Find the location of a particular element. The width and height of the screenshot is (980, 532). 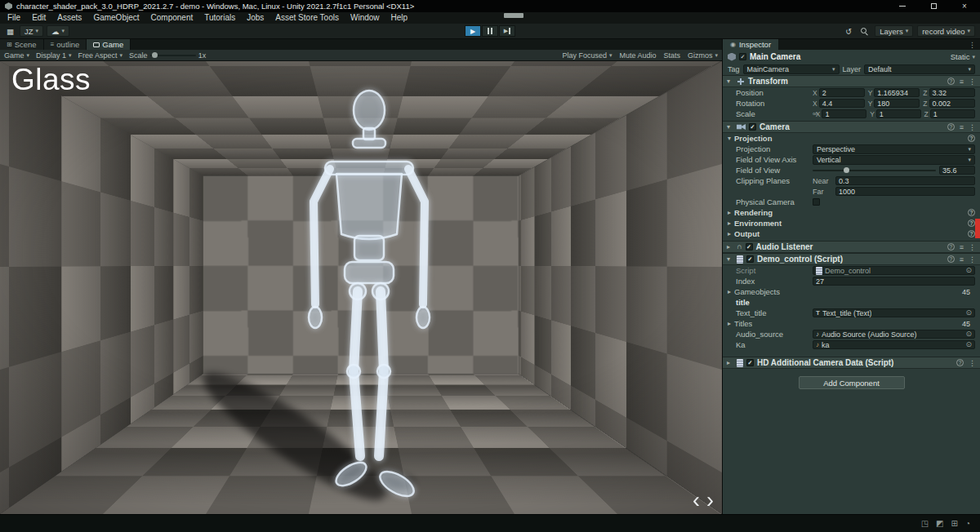

menu-jobs: Jobs is located at coordinates (255, 18).